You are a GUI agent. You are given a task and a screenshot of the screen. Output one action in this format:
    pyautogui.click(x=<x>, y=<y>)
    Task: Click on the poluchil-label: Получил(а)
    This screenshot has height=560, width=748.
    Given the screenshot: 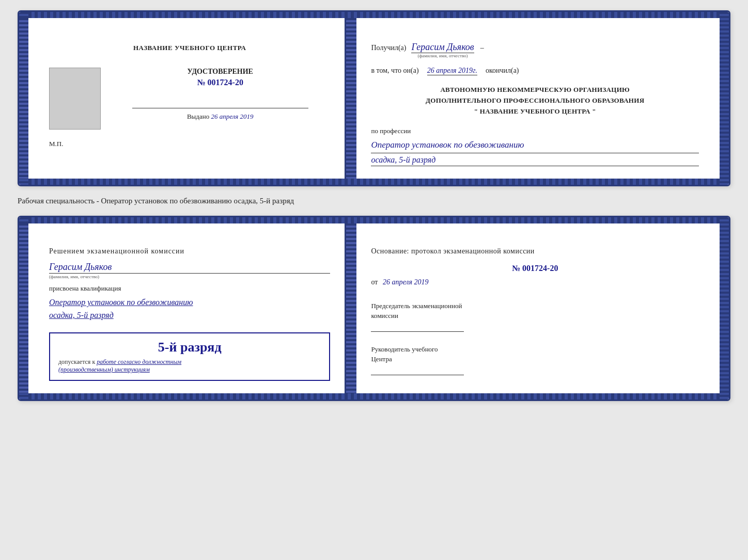 What is the action you would take?
    pyautogui.click(x=388, y=48)
    